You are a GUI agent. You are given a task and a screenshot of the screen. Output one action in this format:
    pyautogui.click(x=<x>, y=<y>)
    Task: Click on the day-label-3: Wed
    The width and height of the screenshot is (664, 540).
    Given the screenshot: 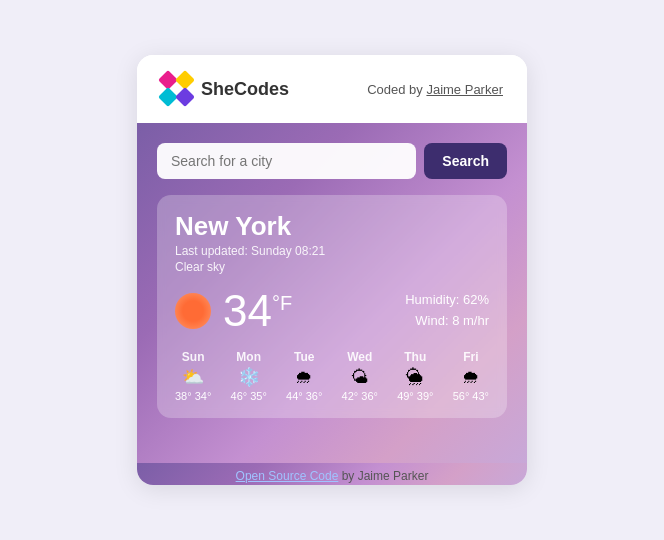 What is the action you would take?
    pyautogui.click(x=360, y=357)
    